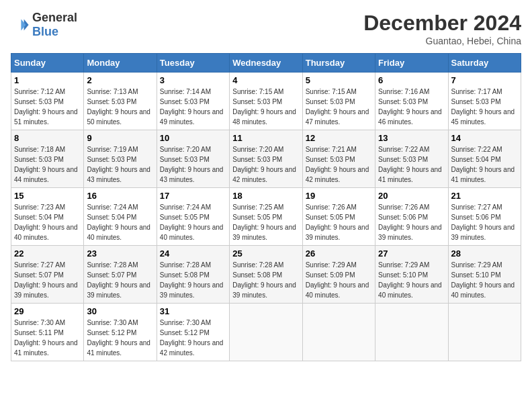 The image size is (532, 411). I want to click on calendar-cell: 27 Sunrise: 7:29 AMSunset: 5:10 PMDaylig…, so click(412, 275).